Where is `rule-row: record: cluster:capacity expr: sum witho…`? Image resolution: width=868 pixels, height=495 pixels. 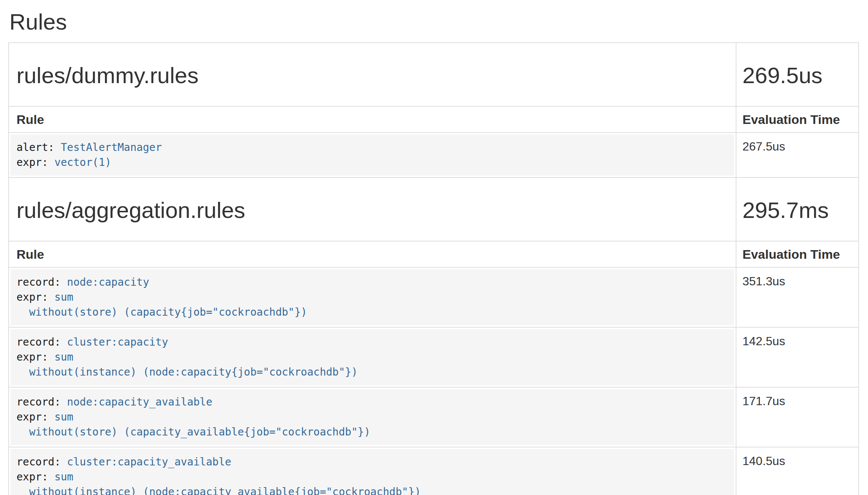
rule-row: record: cluster:capacity expr: sum witho… is located at coordinates (434, 357).